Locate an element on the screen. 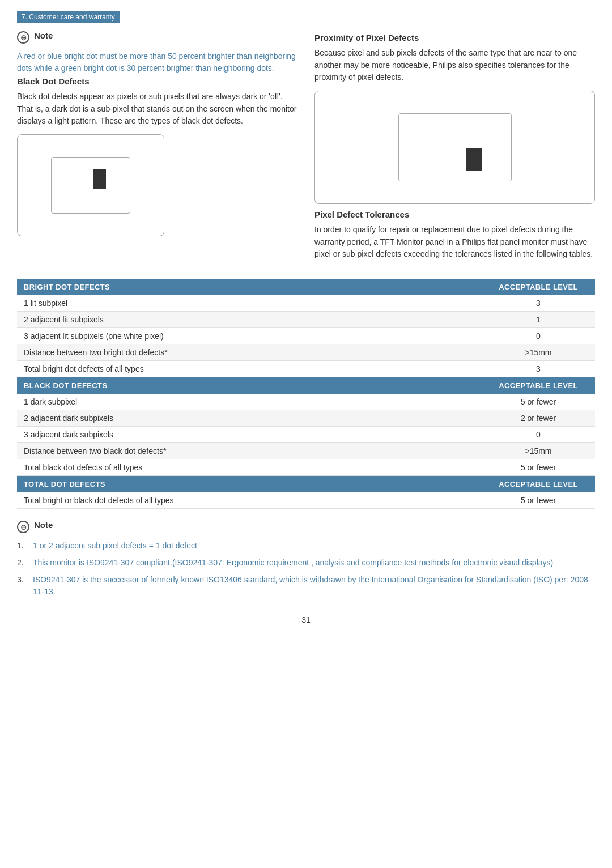 The width and height of the screenshot is (612, 868). table-row-value: 2 or fewer is located at coordinates (538, 418).